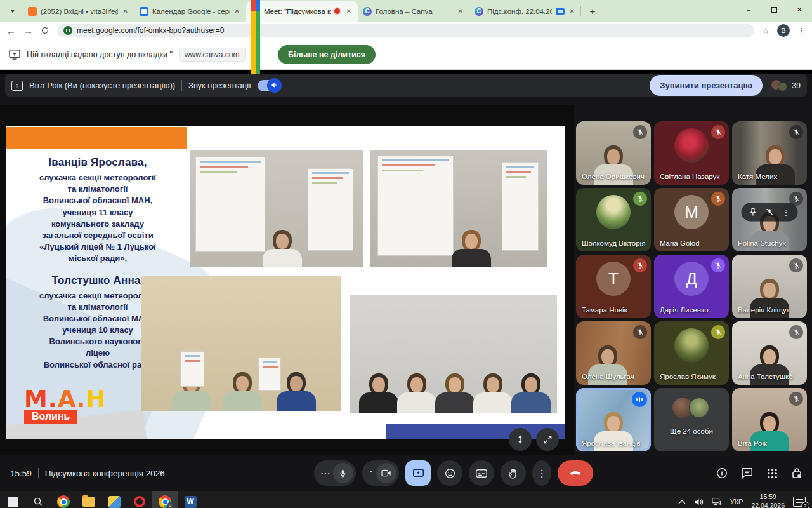  Describe the element at coordinates (752, 443) in the screenshot. I see `participant-name: Віта Роік` at that location.